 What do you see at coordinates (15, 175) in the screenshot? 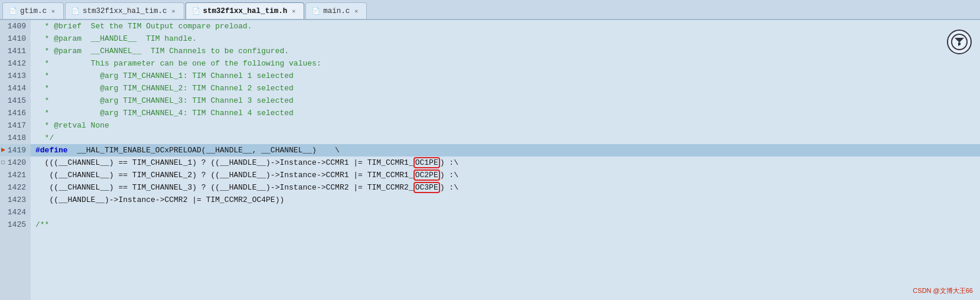
I see `line-number-1421: 1421` at bounding box center [15, 175].